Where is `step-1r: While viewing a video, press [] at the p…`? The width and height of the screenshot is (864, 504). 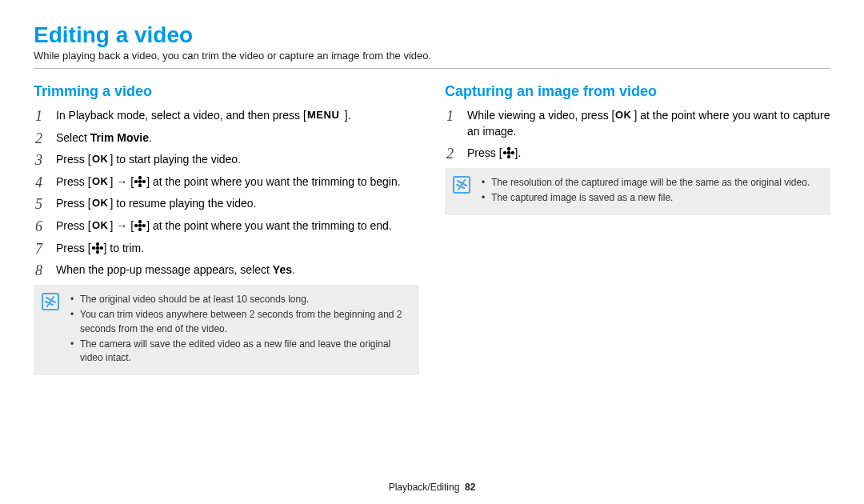
step-1r: While viewing a video, press [] at the p… is located at coordinates (638, 123).